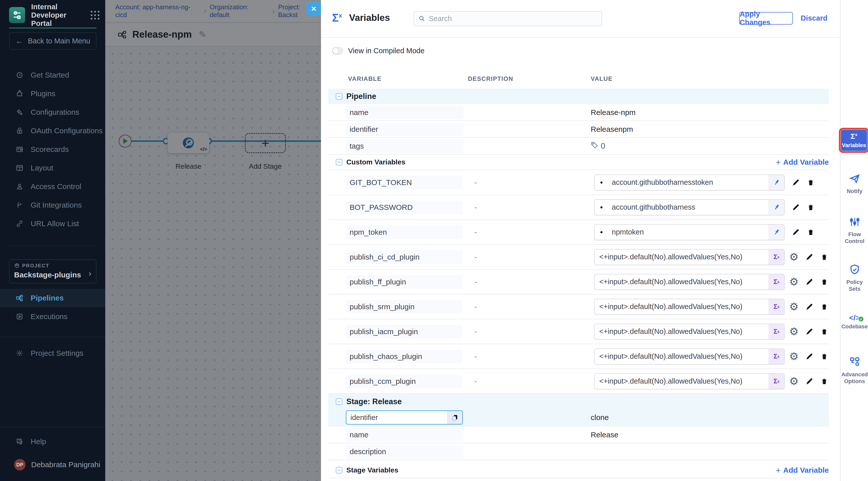  I want to click on back-to-main-menu-button: ← Back to Main Menu, so click(53, 41).